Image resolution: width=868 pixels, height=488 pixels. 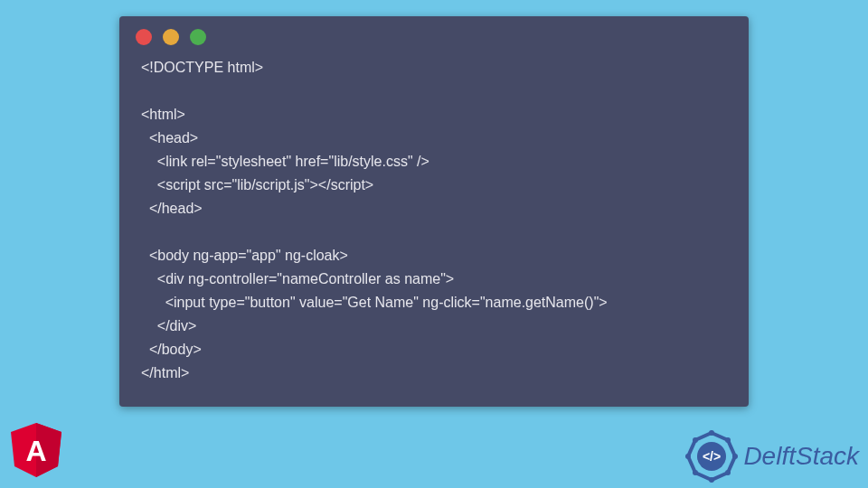 I want to click on code-line: <!DOCTYPE html>, so click(x=203, y=67).